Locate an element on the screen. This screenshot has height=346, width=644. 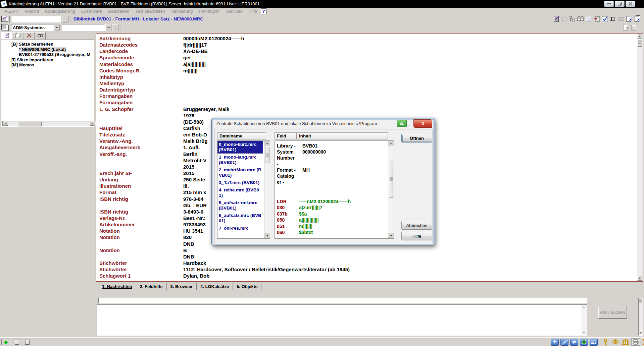
cancel-button: Abbrechen is located at coordinates (417, 225).